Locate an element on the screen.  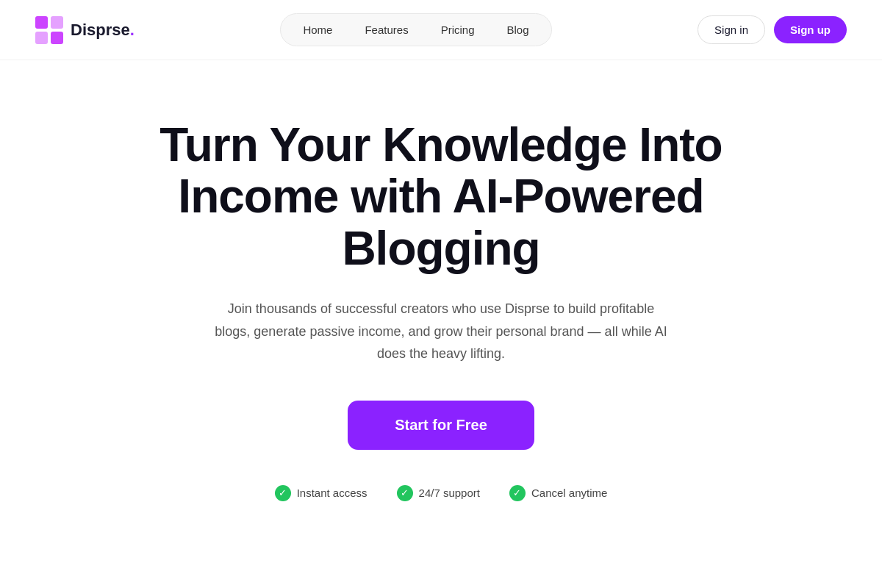
logo-wordmark: Disprse. is located at coordinates (103, 30).